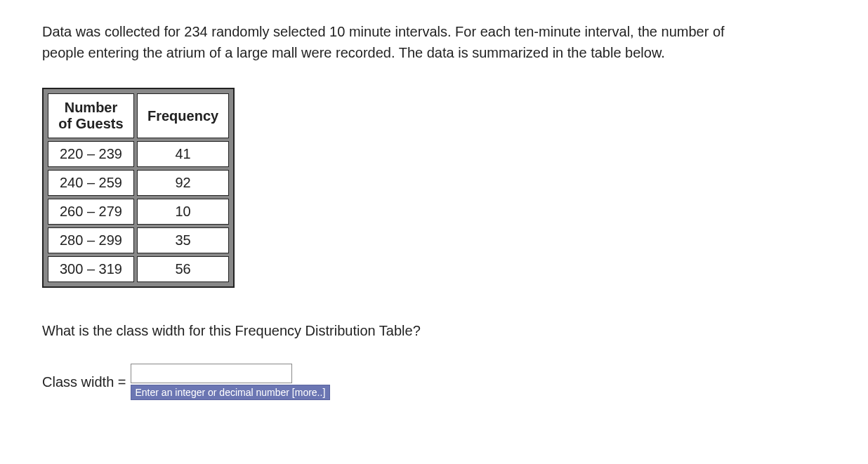 The height and width of the screenshot is (464, 868). Describe the element at coordinates (91, 240) in the screenshot. I see `cell-range: 280 – 299` at that location.